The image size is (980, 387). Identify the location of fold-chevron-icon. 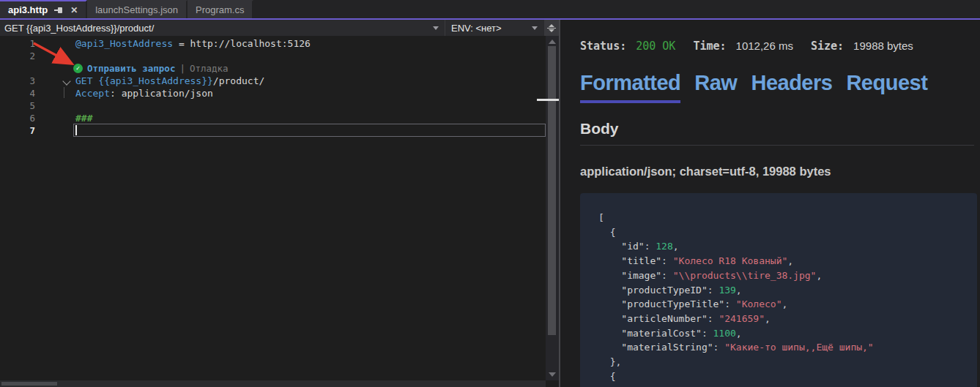
(66, 80).